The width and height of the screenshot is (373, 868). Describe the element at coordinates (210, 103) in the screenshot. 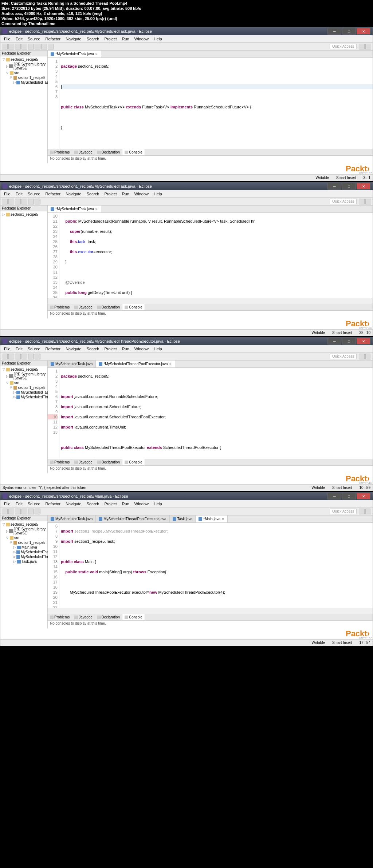

I see `code-editor: 12345678 package section1_recipe5; | pub…` at that location.